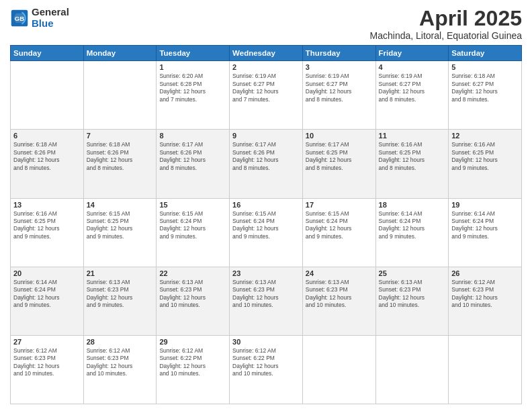  What do you see at coordinates (266, 164) in the screenshot?
I see `calendar-cell: 9Sunrise: 6:17 AM Sunset: 6:26 PM Daylig…` at bounding box center [266, 164].